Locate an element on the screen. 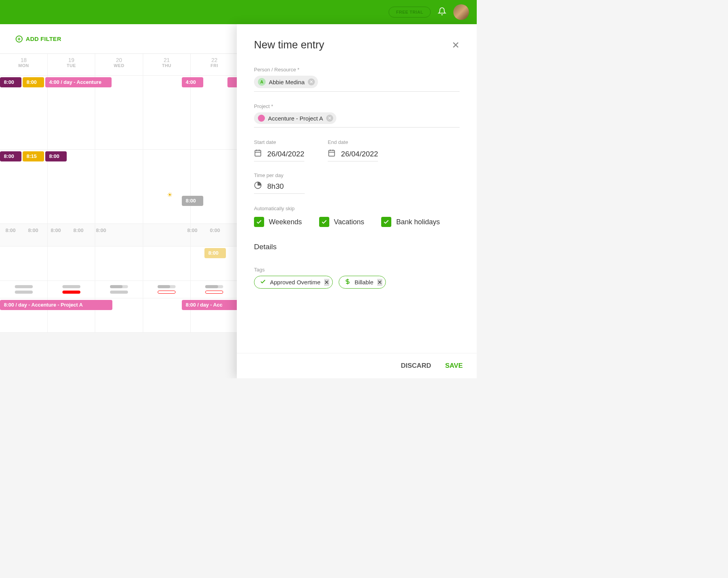 The image size is (728, 578). project-chip: Accenture - Project A ✕ is located at coordinates (295, 118).